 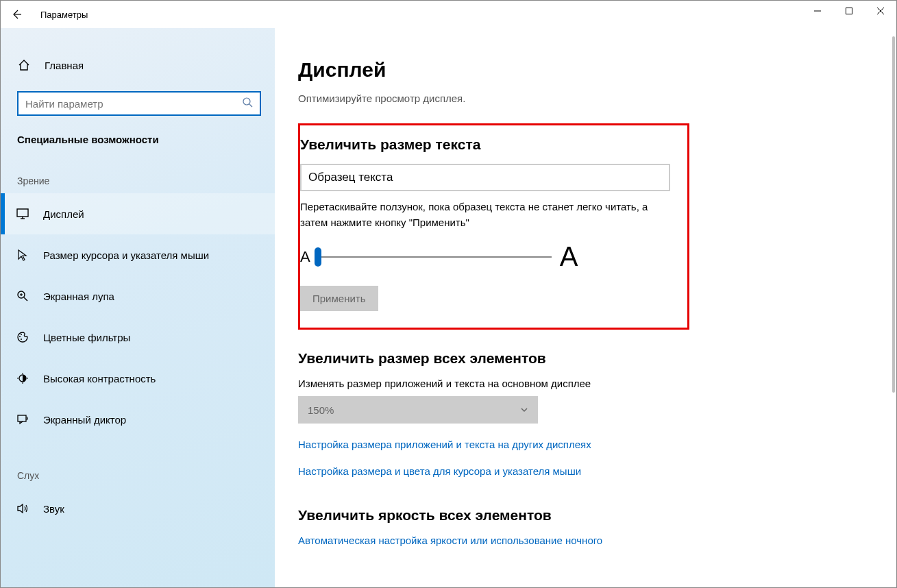 What do you see at coordinates (524, 410) in the screenshot?
I see `chevron-down-icon` at bounding box center [524, 410].